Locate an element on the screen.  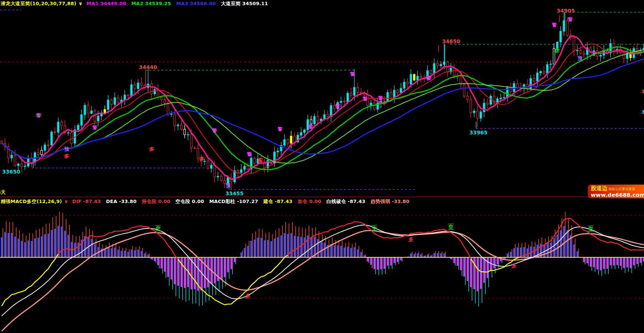
readout-0: MA1 34449.00 is located at coordinates (106, 4).